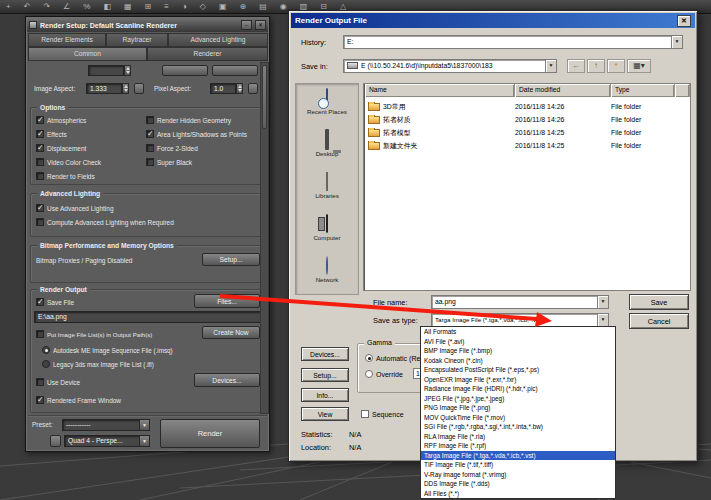 This screenshot has width=711, height=500. What do you see at coordinates (88, 54) in the screenshot?
I see `tab-common: Common` at bounding box center [88, 54].